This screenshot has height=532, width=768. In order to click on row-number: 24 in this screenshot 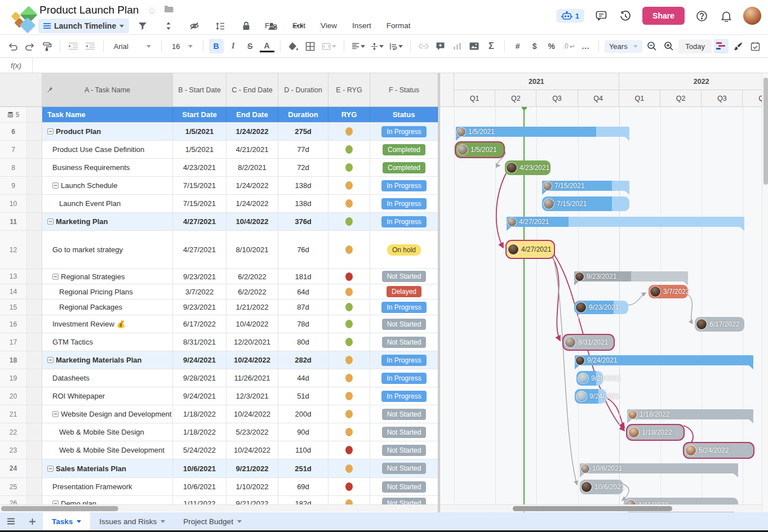, I will do `click(14, 468)`.